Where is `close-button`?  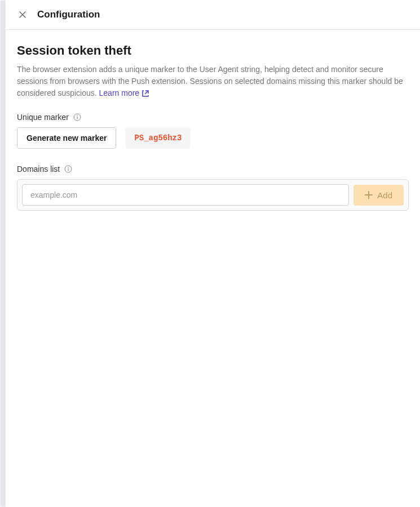 close-button is located at coordinates (23, 15).